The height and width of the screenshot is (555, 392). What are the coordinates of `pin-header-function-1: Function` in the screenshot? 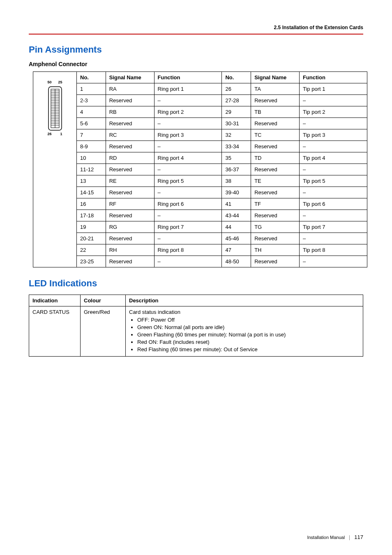 It's located at (188, 78).